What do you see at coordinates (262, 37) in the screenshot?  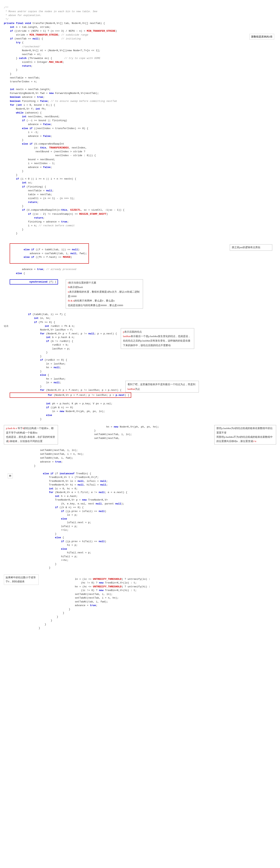 I see `annotation-2x-array: 新数组是原来的2倍` at bounding box center [262, 37].